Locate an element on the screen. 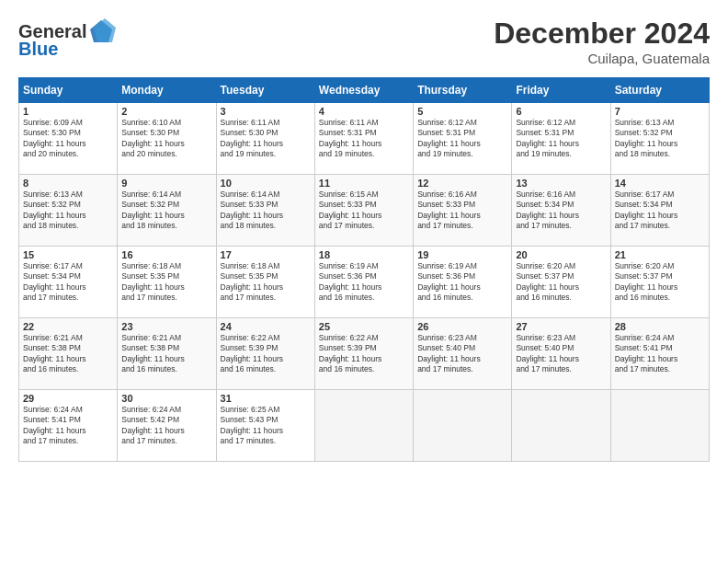 The width and height of the screenshot is (728, 563). calendar-cell: 5Sunrise: 6:12 AM Sunset: 5:31 PM Daylig… is located at coordinates (463, 139).